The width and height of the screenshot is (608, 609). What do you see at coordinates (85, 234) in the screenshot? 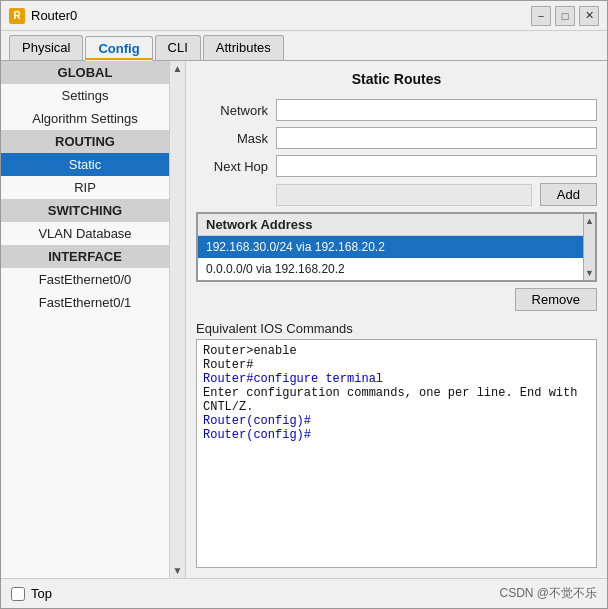
I see `sidebar-item-vlan-database: VLAN Database` at bounding box center [85, 234].